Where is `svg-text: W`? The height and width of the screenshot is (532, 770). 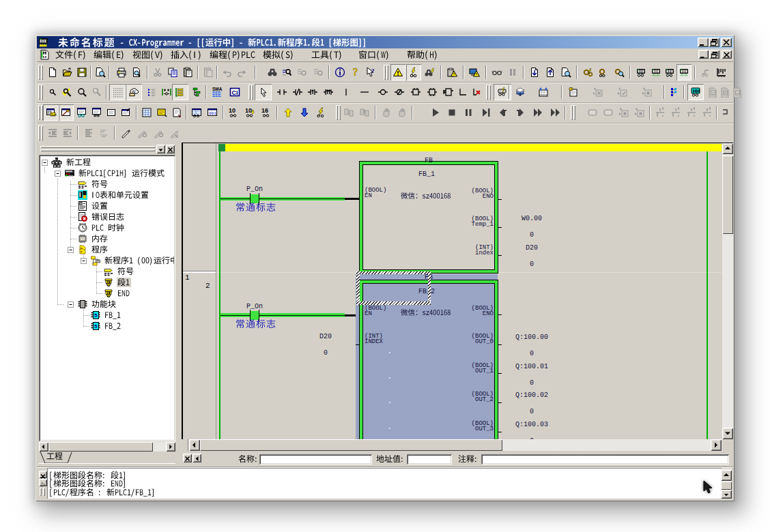
svg-text: W is located at coordinates (134, 91).